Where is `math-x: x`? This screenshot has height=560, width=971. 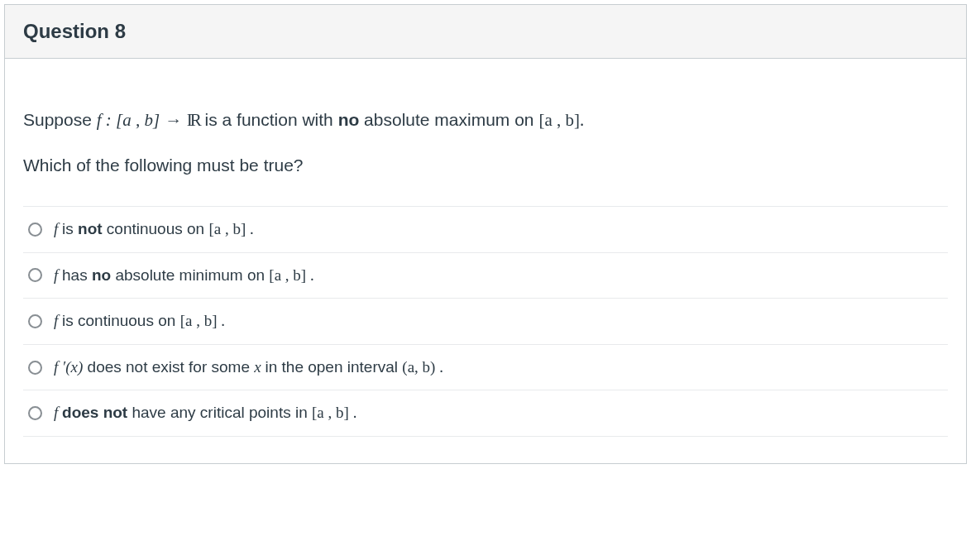
math-x: x is located at coordinates (260, 367).